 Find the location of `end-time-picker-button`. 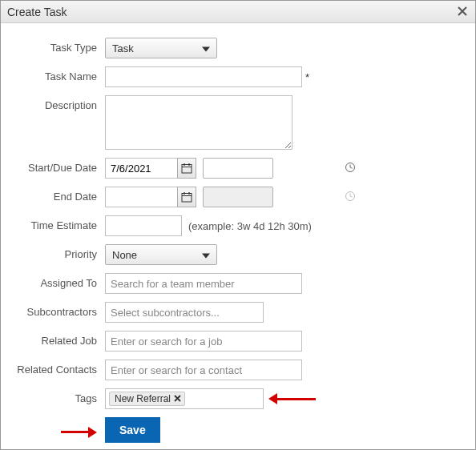

end-time-picker-button is located at coordinates (350, 197).